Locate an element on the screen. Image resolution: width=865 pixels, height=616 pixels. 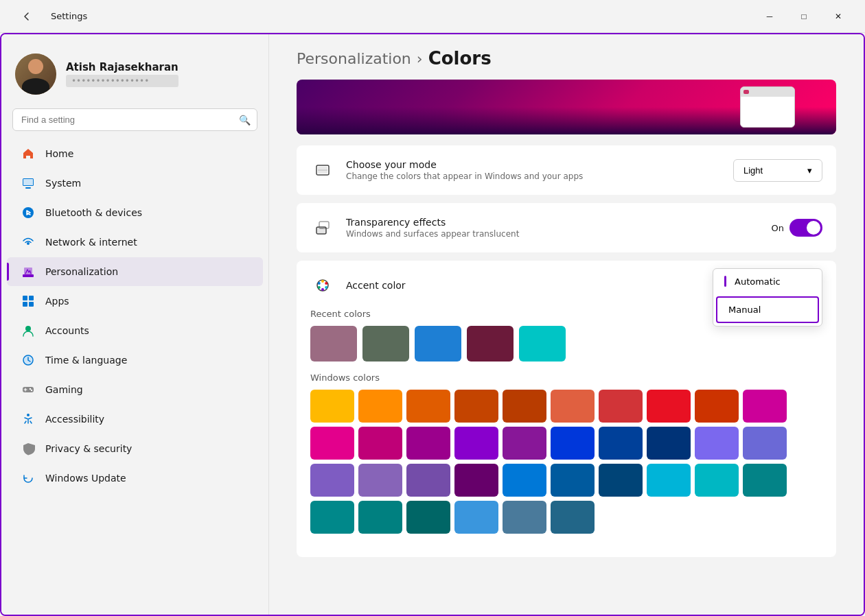
privacy-icon is located at coordinates (28, 449).